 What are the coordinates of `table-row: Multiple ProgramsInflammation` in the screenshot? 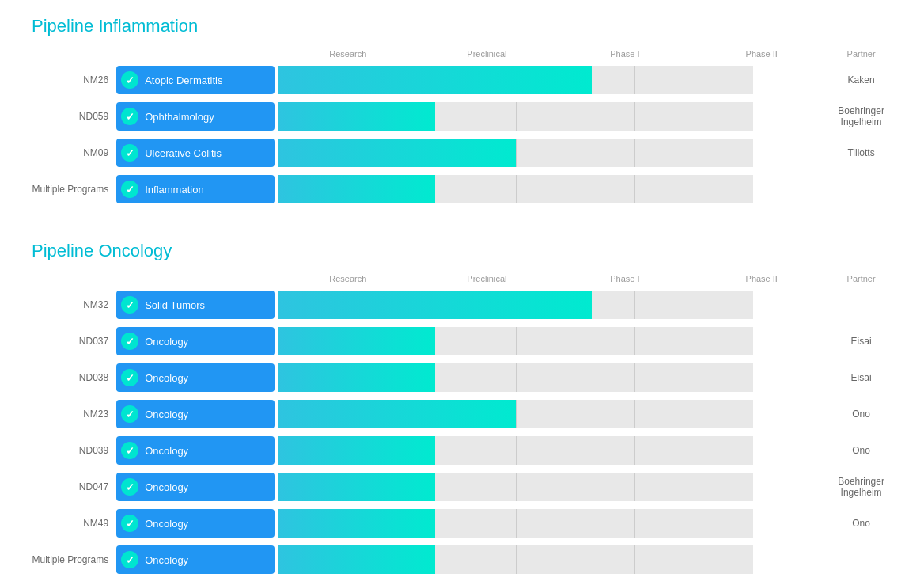 It's located at (462, 189).